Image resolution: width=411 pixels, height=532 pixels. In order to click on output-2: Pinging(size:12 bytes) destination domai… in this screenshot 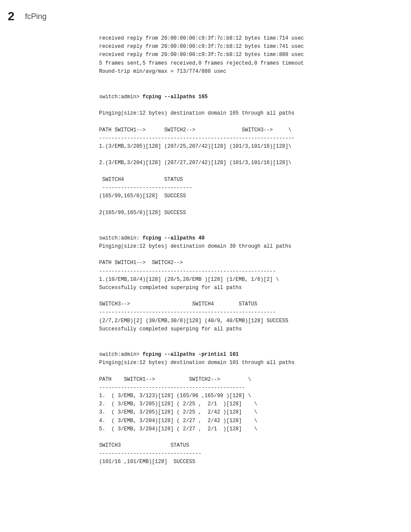, I will do `click(242, 288)`.